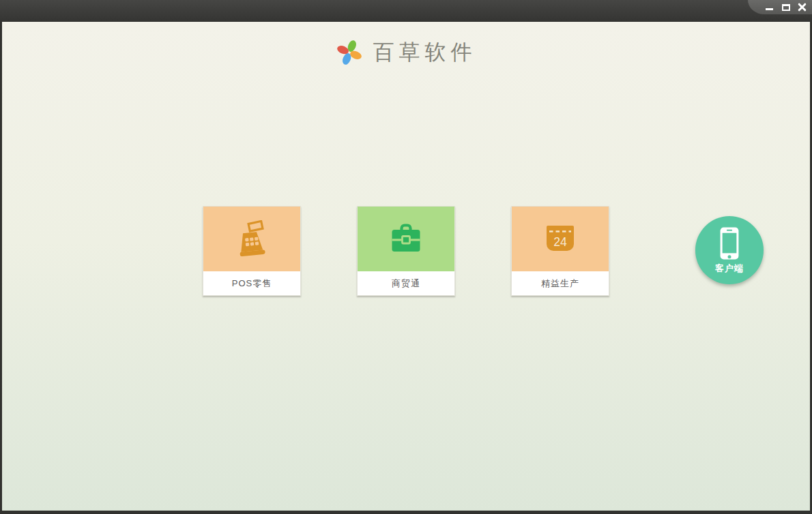 The width and height of the screenshot is (812, 514). What do you see at coordinates (560, 284) in the screenshot?
I see `card-lean-production-label: 精益生产` at bounding box center [560, 284].